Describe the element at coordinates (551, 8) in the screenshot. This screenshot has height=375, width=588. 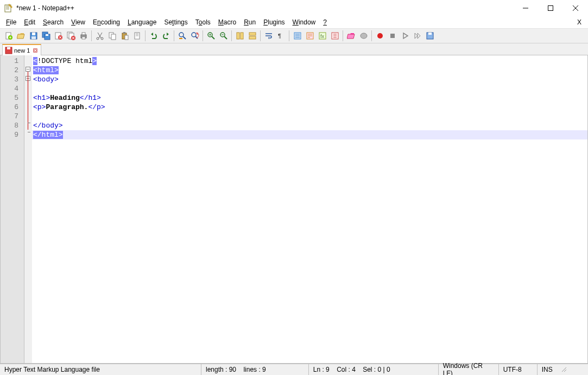
I see `window-buttons` at that location.